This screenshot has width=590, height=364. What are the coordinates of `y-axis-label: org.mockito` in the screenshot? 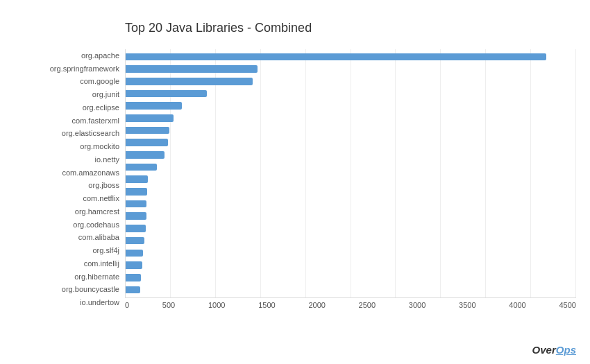 It's located at (67, 147).